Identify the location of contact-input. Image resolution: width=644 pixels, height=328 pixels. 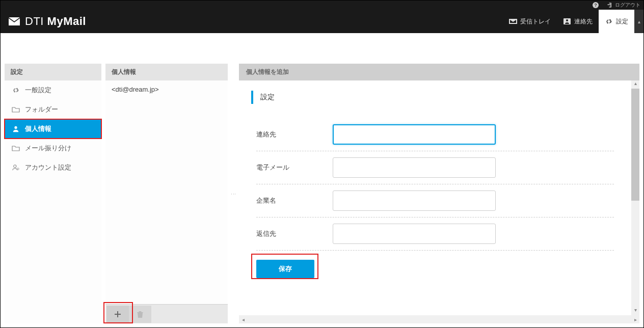
(414, 134).